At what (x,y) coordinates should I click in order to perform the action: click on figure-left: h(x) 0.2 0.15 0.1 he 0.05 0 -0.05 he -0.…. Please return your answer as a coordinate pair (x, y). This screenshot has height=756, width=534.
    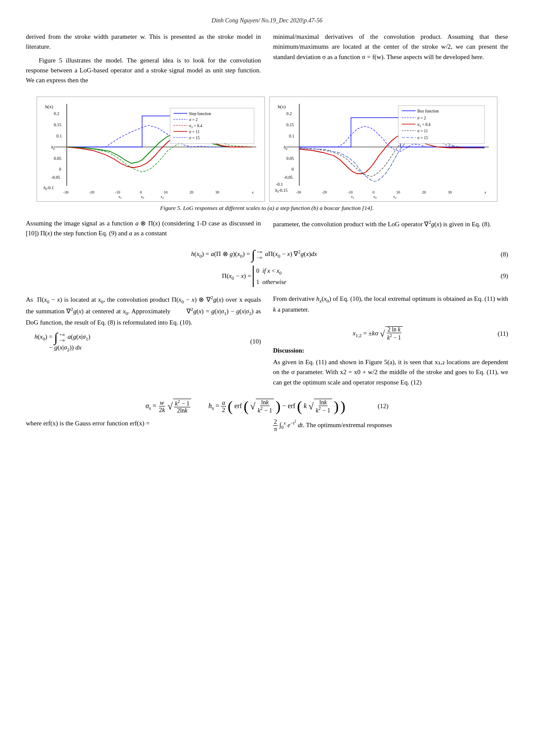
    Looking at the image, I should click on (151, 149).